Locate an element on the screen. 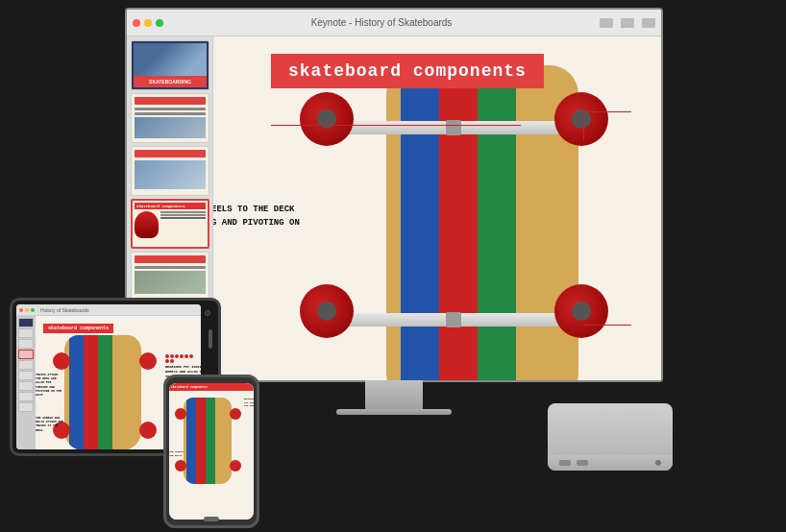  tablet-side-button is located at coordinates (210, 339).